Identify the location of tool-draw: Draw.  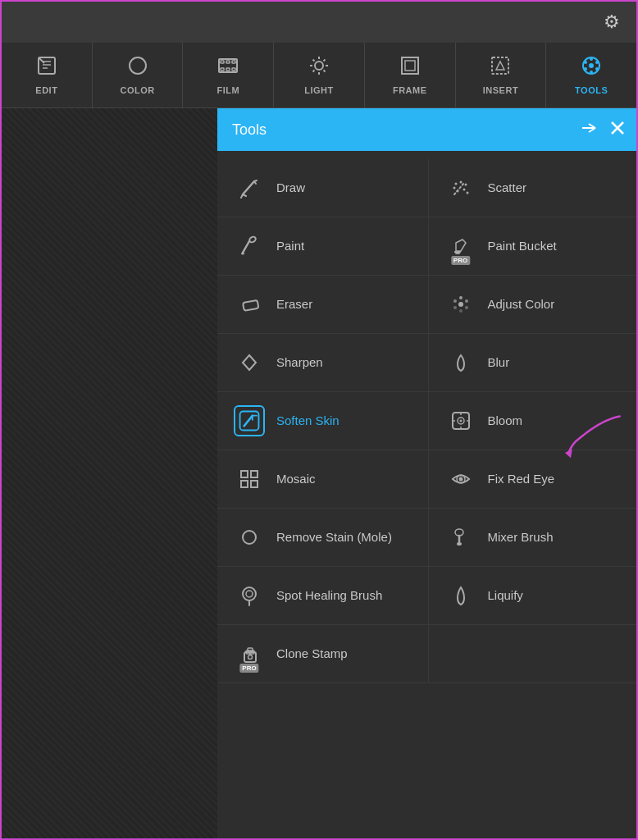
(323, 188).